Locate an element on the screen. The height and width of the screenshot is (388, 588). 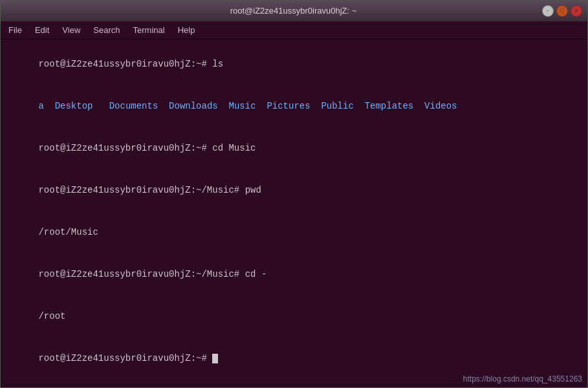
ls-item-videos: Videos is located at coordinates (441, 106).